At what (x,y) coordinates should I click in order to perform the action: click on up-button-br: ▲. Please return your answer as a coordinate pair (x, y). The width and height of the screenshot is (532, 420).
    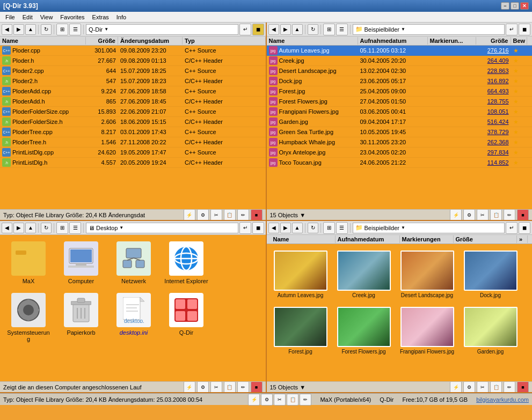
    Looking at the image, I should click on (297, 228).